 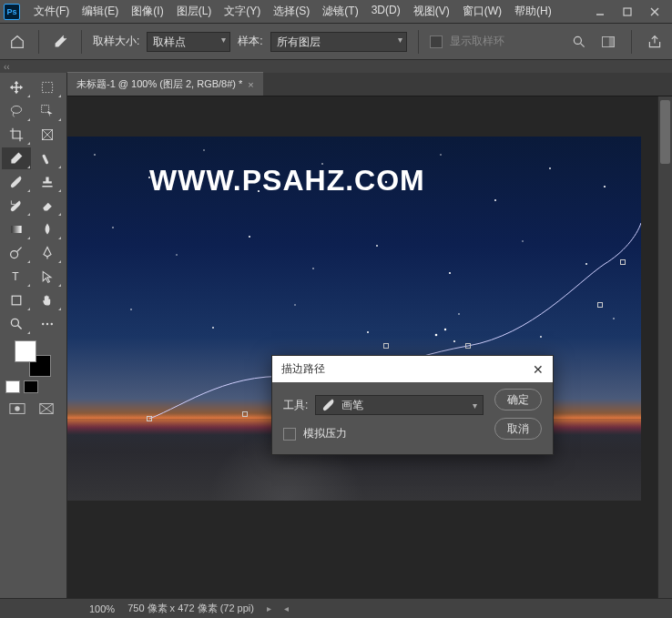 What do you see at coordinates (534, 11) in the screenshot?
I see `menu-help: 帮助(H)` at bounding box center [534, 11].